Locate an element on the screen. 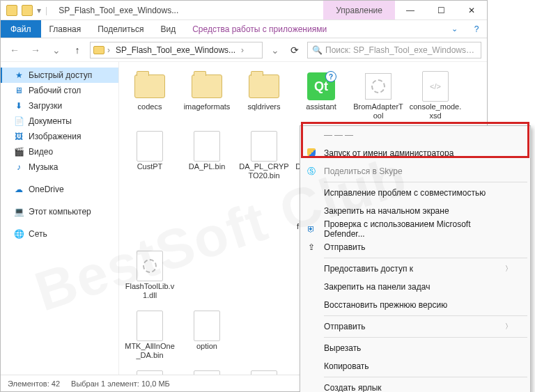 The height and width of the screenshot is (392, 535). qat-dropdown-icon: ▾ is located at coordinates (39, 10).